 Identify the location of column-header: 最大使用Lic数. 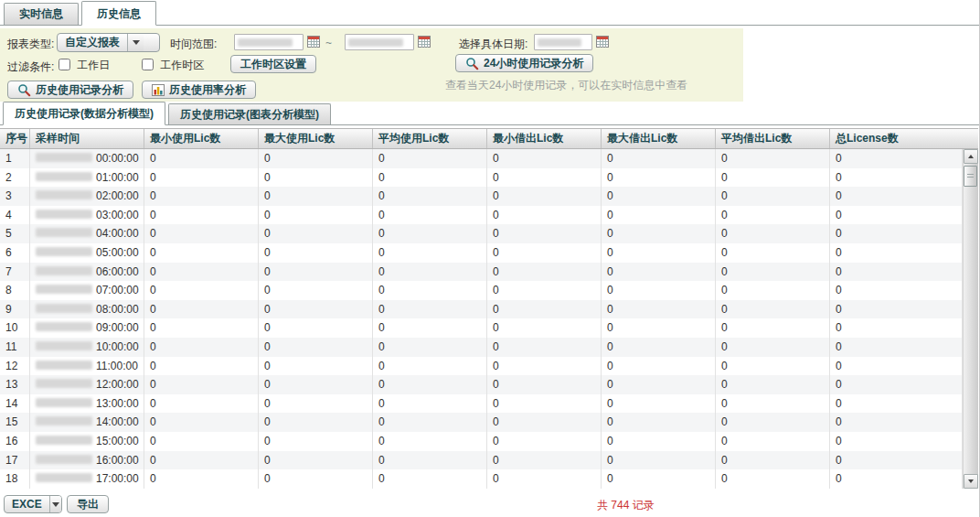
(316, 139).